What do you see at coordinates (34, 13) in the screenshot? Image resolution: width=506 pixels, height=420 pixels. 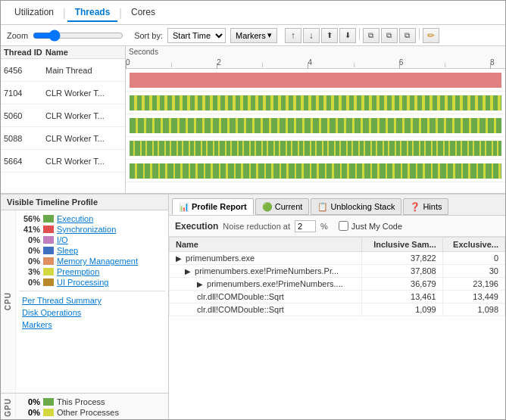 I see `nav-tab-utilization: Utilization` at bounding box center [34, 13].